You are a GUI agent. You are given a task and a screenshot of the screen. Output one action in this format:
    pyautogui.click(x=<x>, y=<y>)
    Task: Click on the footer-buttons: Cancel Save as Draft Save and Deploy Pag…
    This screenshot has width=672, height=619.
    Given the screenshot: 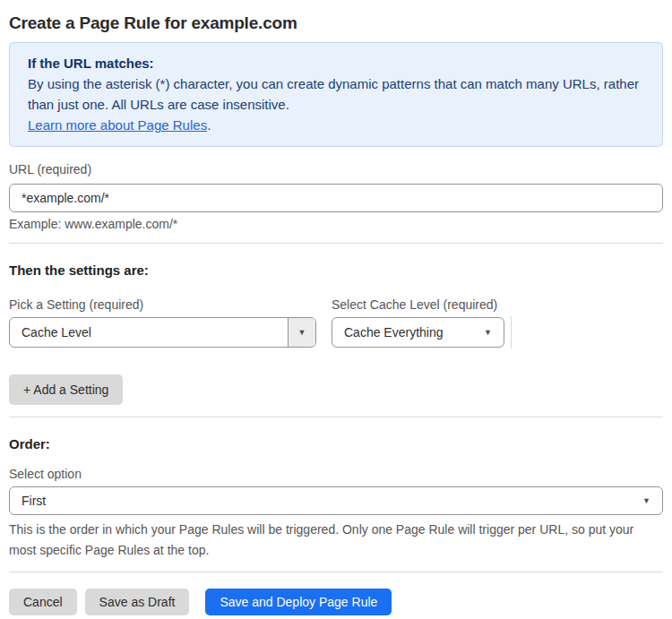 What is the action you would take?
    pyautogui.click(x=336, y=602)
    